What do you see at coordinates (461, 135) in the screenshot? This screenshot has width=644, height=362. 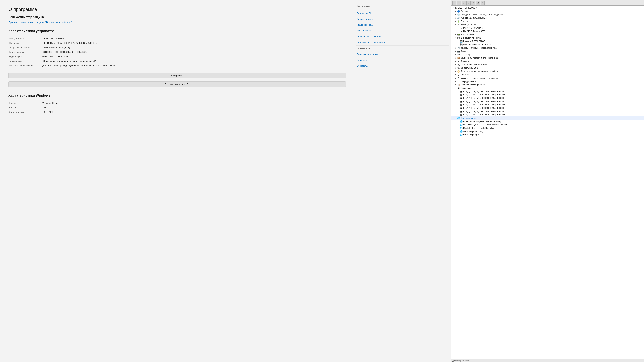 I see `wan2-icon: 🌐` at bounding box center [461, 135].